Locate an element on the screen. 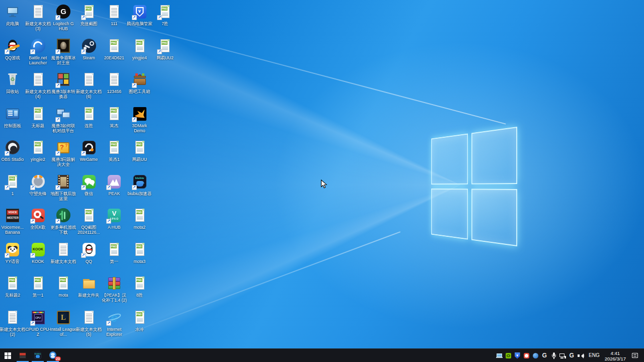  logitech-g-tray-icon: G is located at coordinates (544, 356).